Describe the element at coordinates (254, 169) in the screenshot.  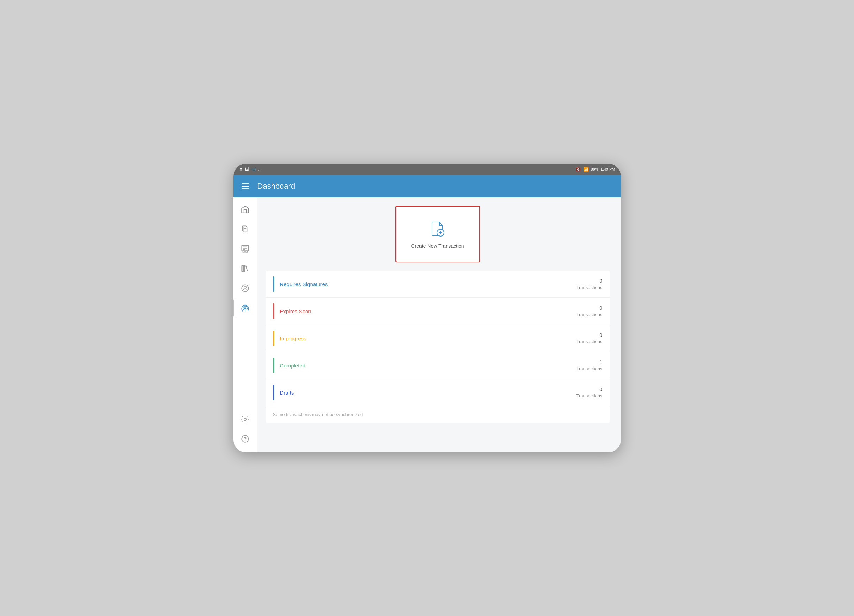
I see `camera-icon: 📹` at that location.